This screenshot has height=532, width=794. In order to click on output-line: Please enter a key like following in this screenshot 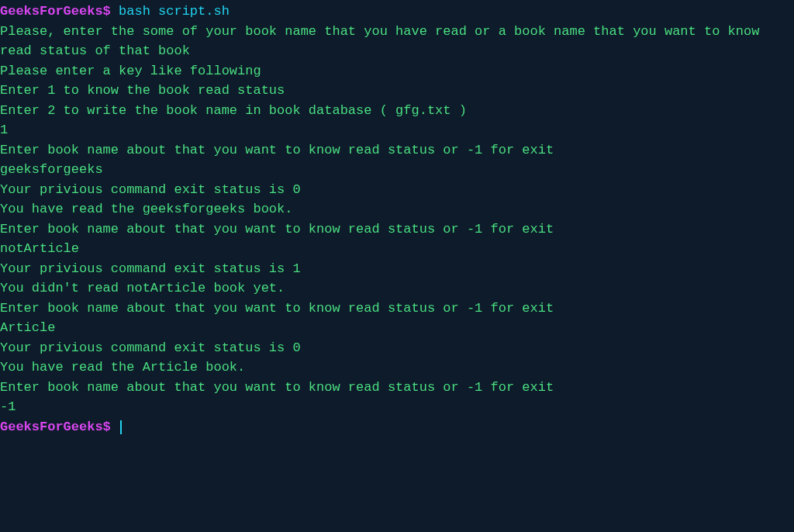, I will do `click(397, 71)`.